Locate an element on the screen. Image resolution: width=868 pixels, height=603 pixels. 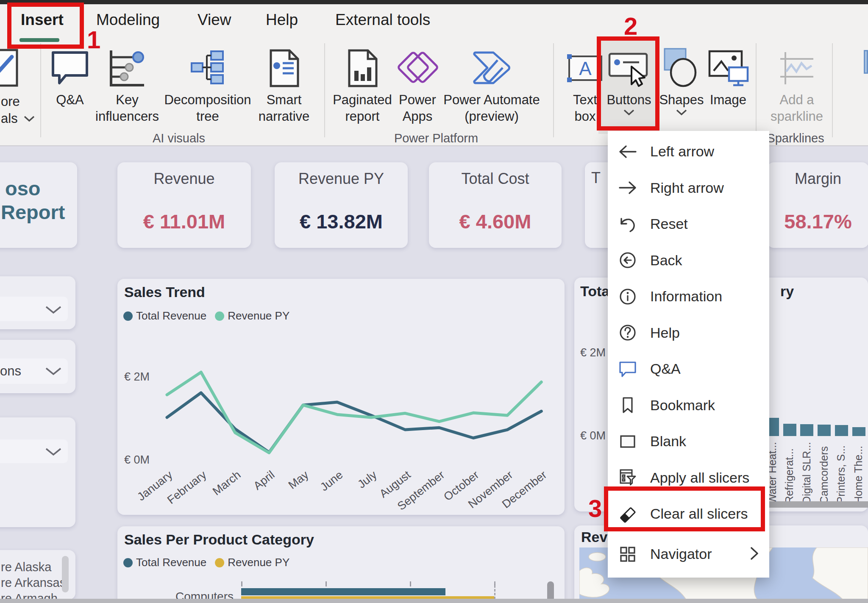
menu-item-label: Left arrow is located at coordinates (682, 152).